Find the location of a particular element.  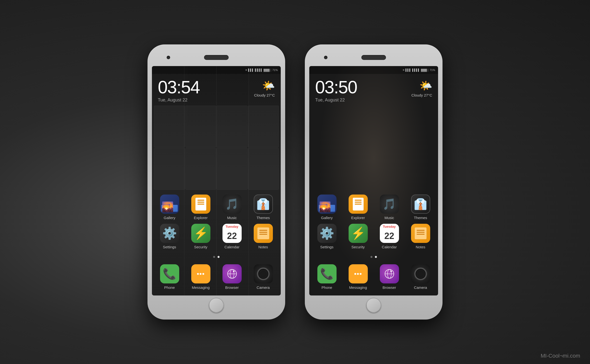

camera-label-right: Camera is located at coordinates (420, 287).